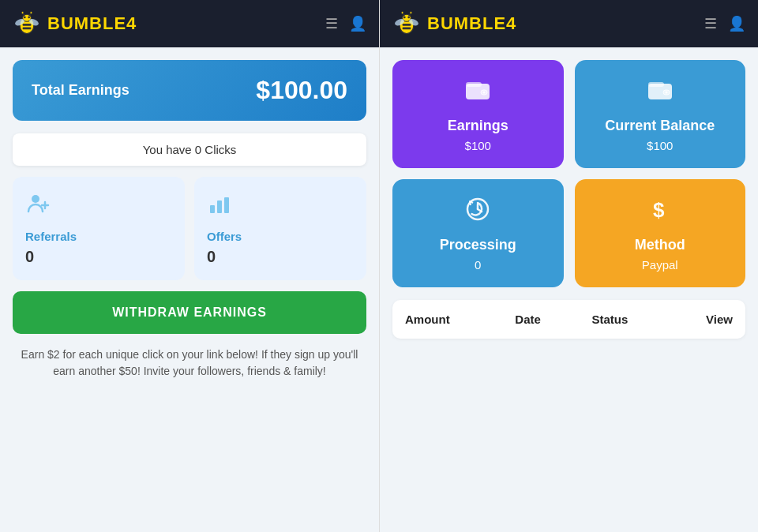 The width and height of the screenshot is (758, 532). What do you see at coordinates (27, 24) in the screenshot?
I see `bee-icon` at bounding box center [27, 24].